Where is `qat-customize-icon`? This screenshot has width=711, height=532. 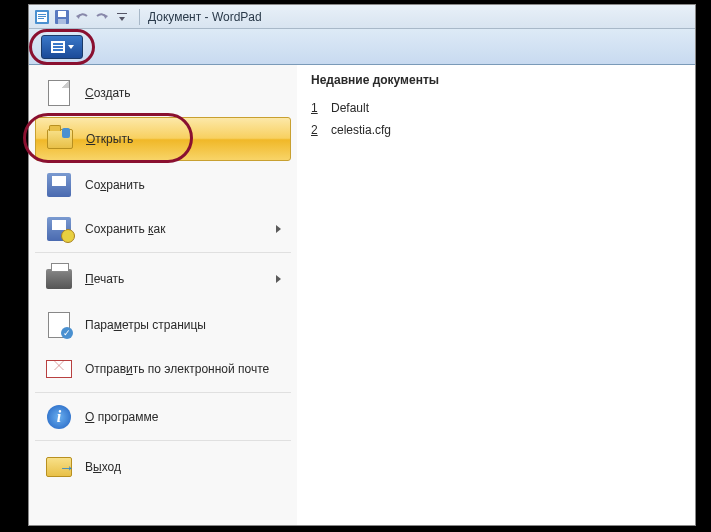 qat-customize-icon is located at coordinates (122, 17).